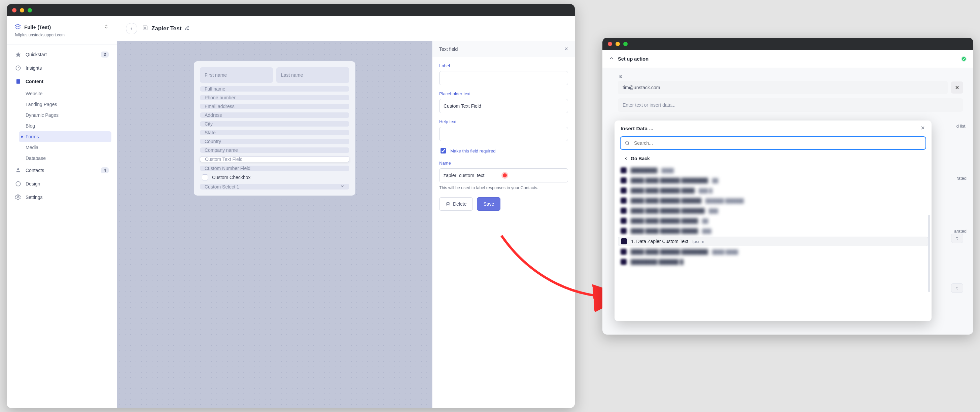 The height and width of the screenshot is (412, 980). What do you see at coordinates (773, 159) in the screenshot?
I see `go-back-button: Go Back` at bounding box center [773, 159].